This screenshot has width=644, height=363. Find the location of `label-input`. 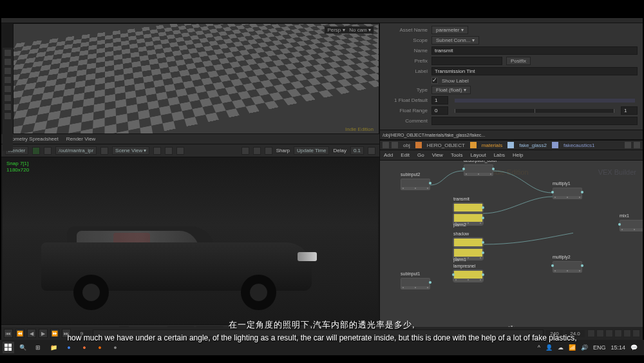

label-input is located at coordinates (535, 71).